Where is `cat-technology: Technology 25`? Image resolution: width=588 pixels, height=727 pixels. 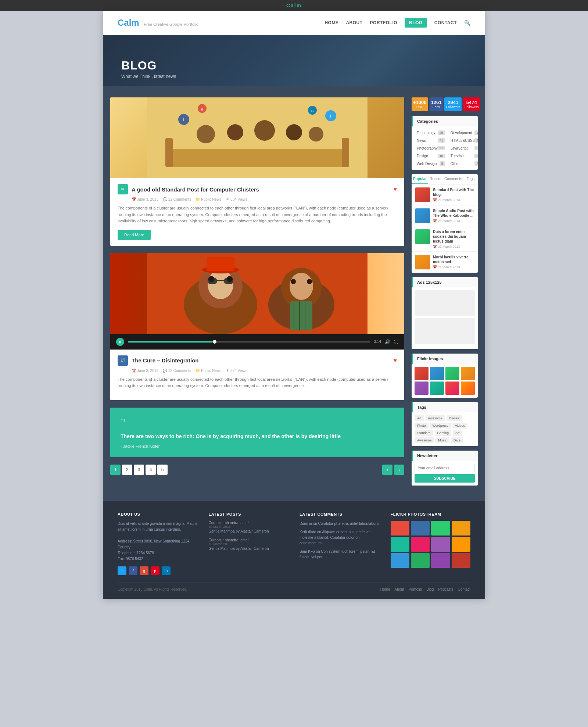 cat-technology: Technology 25 is located at coordinates (431, 133).